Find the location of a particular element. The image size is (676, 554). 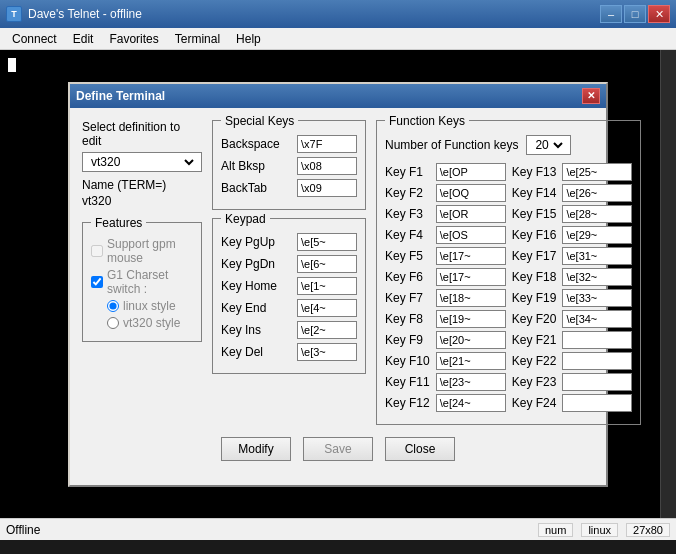

keypad-row-1: Key PgDn \e[6~ is located at coordinates (289, 264).